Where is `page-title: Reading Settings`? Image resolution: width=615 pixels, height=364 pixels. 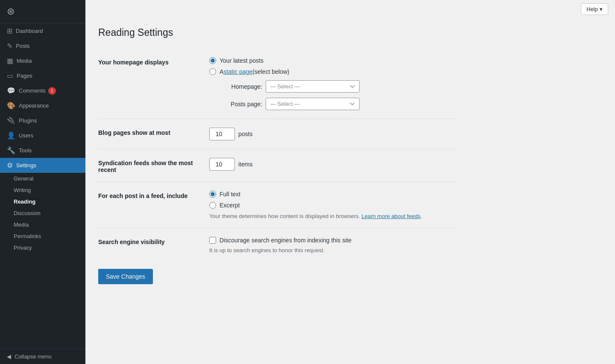
page-title: Reading Settings is located at coordinates (278, 32).